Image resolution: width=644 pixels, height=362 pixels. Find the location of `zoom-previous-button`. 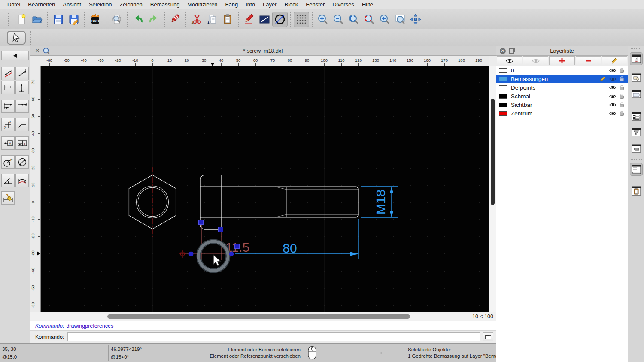

zoom-previous-button is located at coordinates (385, 19).